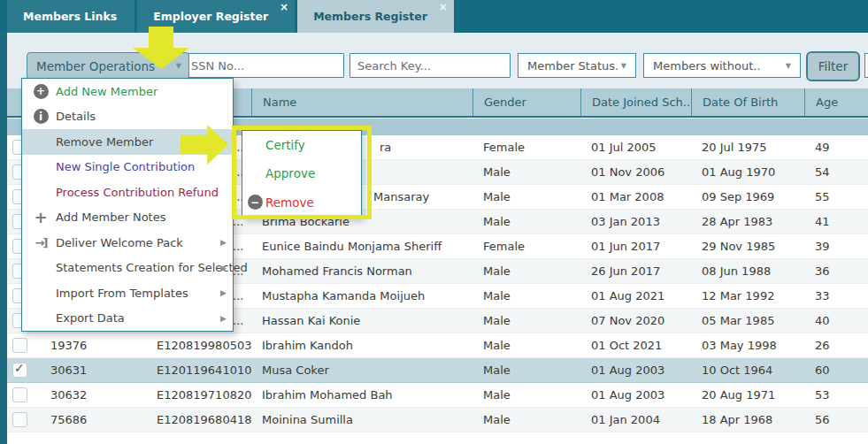 Image resolution: width=868 pixels, height=444 pixels. What do you see at coordinates (41, 242) in the screenshot?
I see `menu-item-icon-slot: →]` at bounding box center [41, 242].